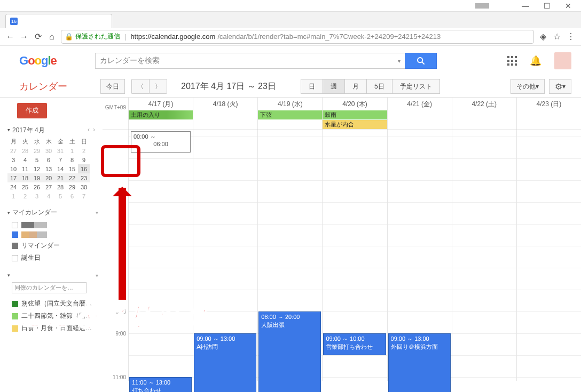 The height and width of the screenshot is (392, 581). What do you see at coordinates (90, 130) in the screenshot?
I see `mini-calendar-prev-icon: ‹` at bounding box center [90, 130].